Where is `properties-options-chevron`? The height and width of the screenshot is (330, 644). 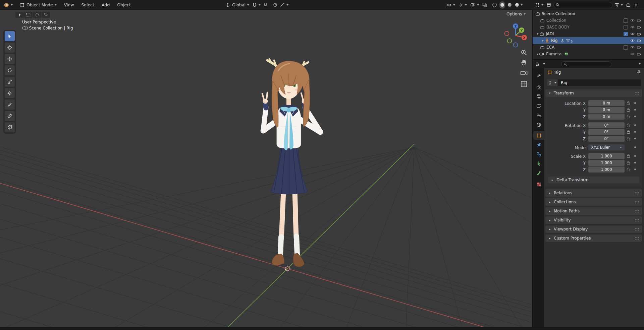
properties-options-chevron is located at coordinates (640, 64).